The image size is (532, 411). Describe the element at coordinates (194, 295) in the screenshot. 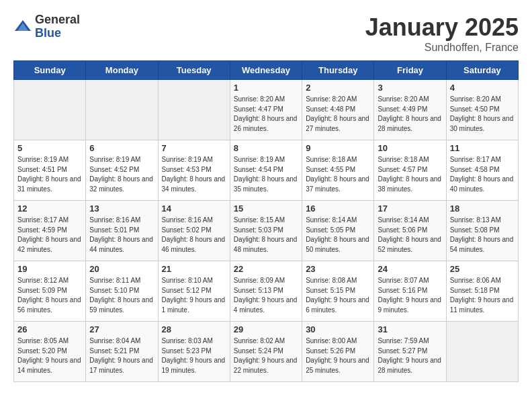

I see `day-info: Sunrise: 8:10 AMSunset: 5:12 PMDaylight:…` at that location.